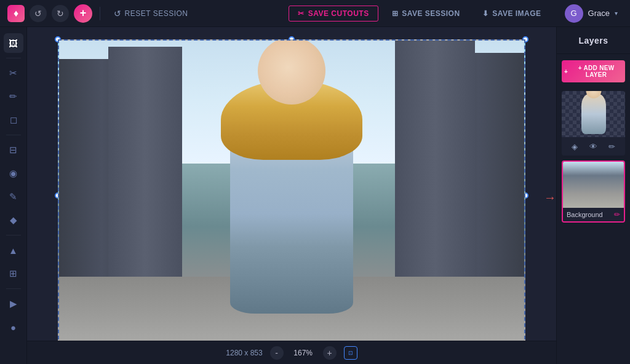 This screenshot has height=364, width=630. What do you see at coordinates (14, 120) in the screenshot?
I see `eraser-tool-button: ◻` at bounding box center [14, 120].